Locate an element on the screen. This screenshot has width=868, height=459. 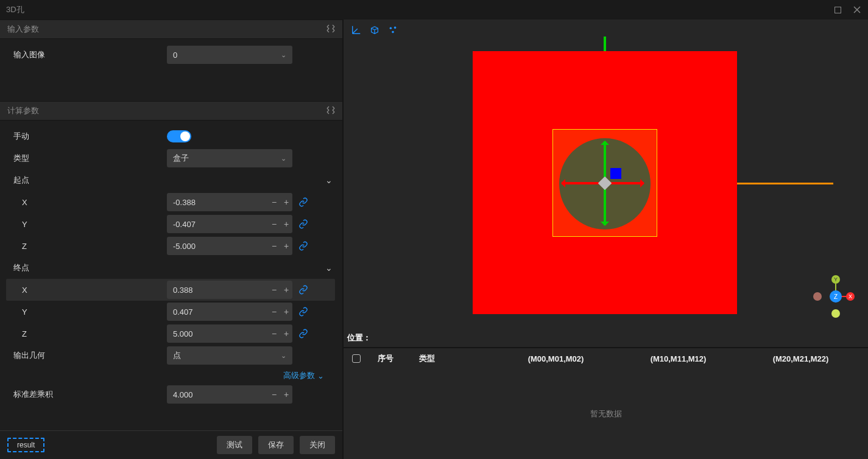
calc-params-title: 计算参数 is located at coordinates (23, 111).